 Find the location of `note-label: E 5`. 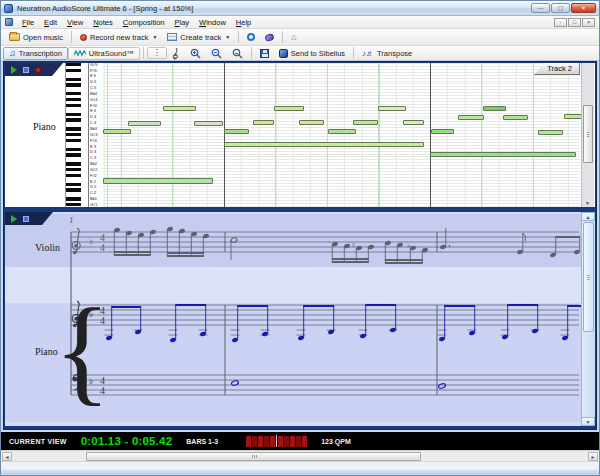

note-label: E 5 is located at coordinates (93, 76).